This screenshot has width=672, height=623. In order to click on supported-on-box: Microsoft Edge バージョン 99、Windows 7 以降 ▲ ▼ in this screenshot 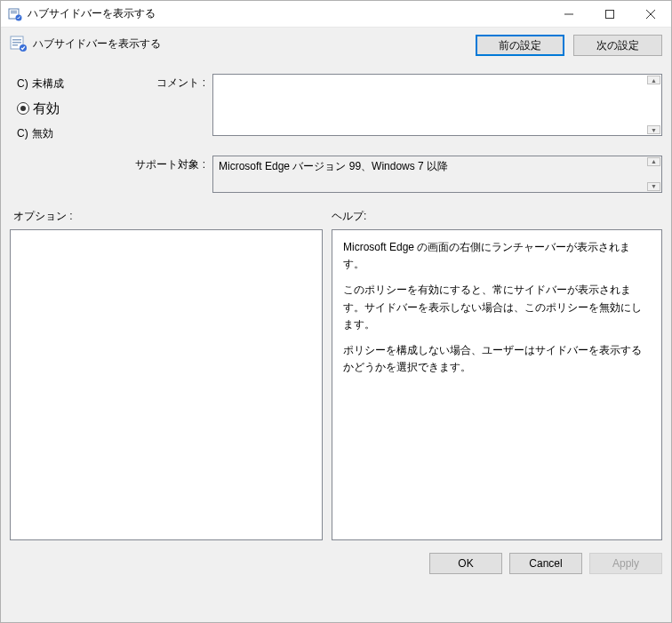, I will do `click(437, 174)`.